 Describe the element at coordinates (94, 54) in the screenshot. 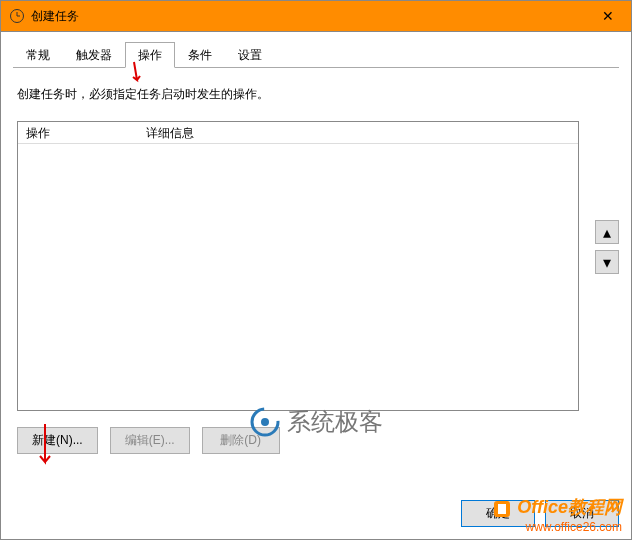

I see `tab-triggers: 触发器` at that location.